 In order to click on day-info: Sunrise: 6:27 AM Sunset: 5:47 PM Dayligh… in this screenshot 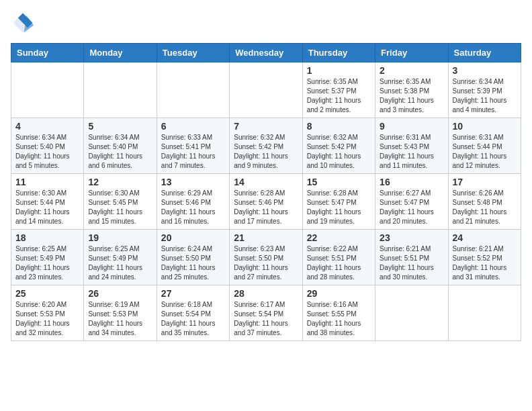, I will do `click(411, 208)`.